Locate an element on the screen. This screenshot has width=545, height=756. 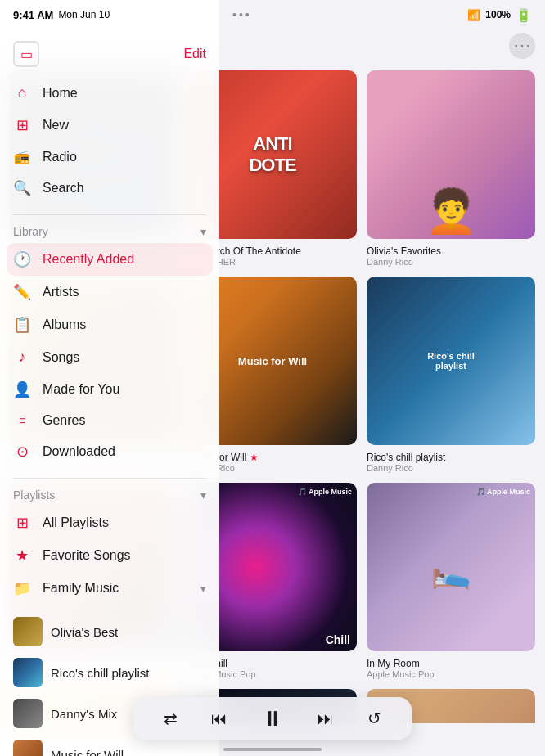
playlists-section-header: Playlists ▾ is located at coordinates (110, 493).